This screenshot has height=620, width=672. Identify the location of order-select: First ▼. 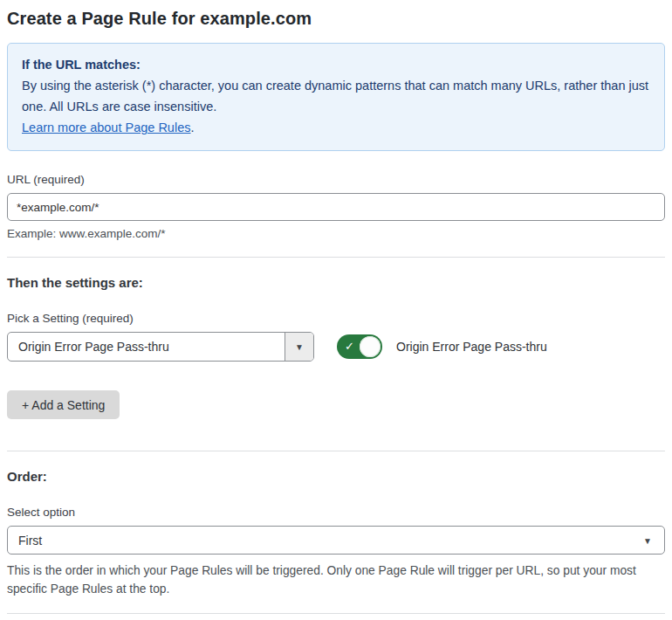
(336, 540).